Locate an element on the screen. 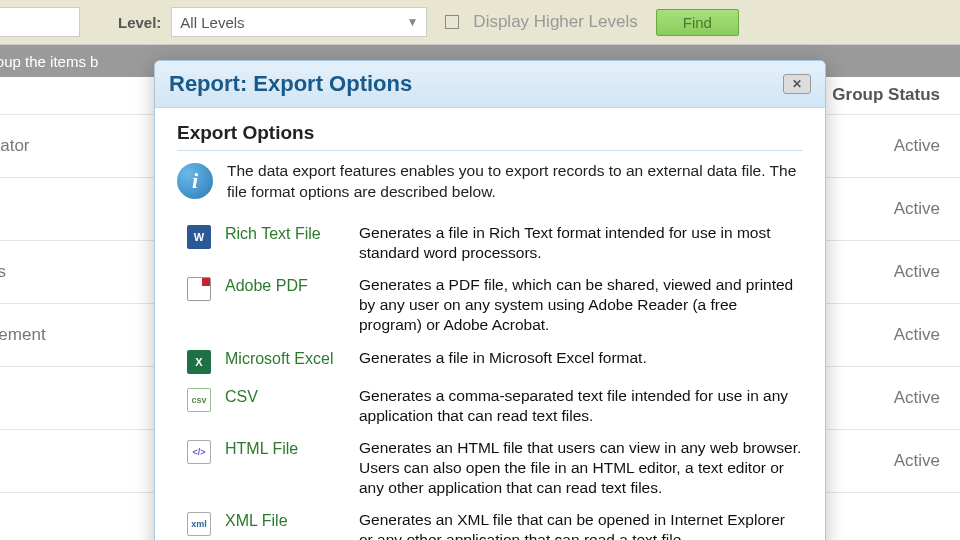 This screenshot has width=960, height=540. level-select-value: All Levels is located at coordinates (212, 22).